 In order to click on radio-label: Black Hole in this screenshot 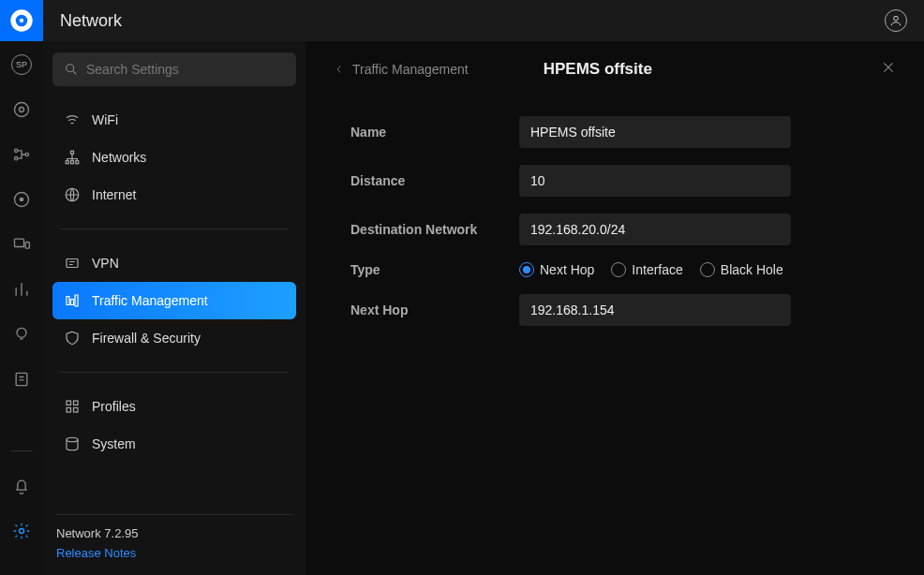, I will do `click(752, 270)`.